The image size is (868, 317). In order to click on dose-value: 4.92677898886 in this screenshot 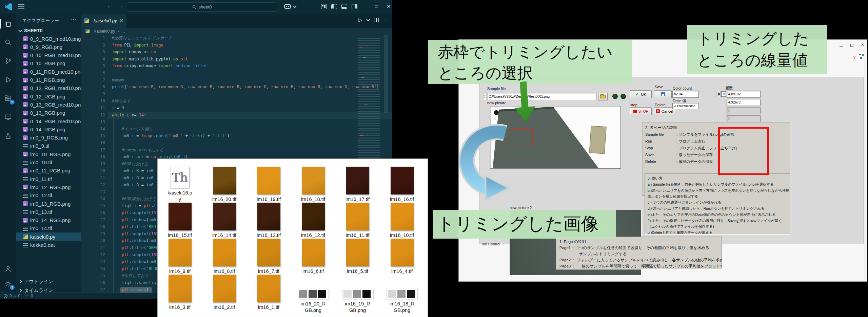, I will do `click(686, 106)`.